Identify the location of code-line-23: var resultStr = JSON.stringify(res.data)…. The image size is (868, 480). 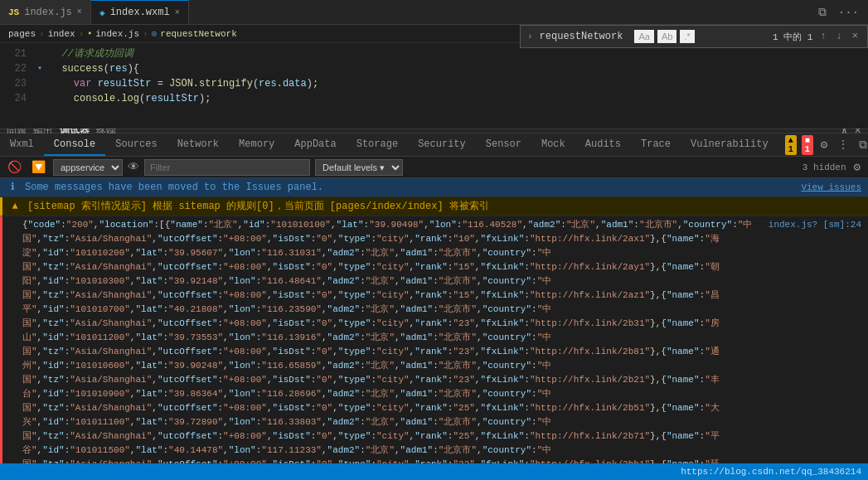
(458, 84).